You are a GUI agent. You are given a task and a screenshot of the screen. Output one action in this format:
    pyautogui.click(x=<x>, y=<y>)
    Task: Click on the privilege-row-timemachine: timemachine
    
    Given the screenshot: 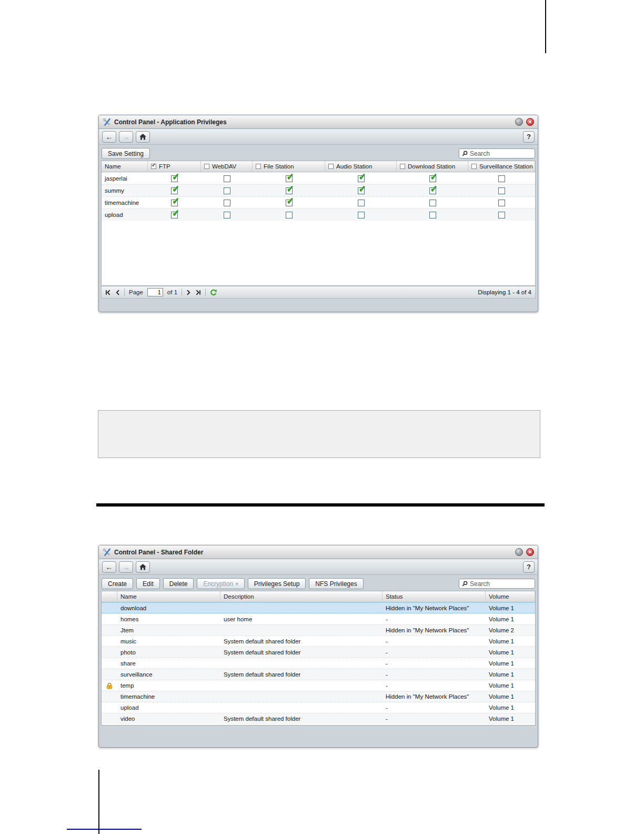 What is the action you would take?
    pyautogui.click(x=318, y=202)
    